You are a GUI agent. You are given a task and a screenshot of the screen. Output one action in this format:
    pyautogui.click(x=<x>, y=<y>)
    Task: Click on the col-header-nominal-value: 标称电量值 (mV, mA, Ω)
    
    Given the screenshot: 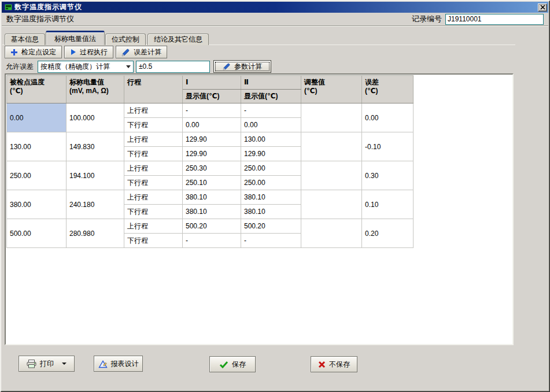 What is the action you would take?
    pyautogui.click(x=95, y=90)
    